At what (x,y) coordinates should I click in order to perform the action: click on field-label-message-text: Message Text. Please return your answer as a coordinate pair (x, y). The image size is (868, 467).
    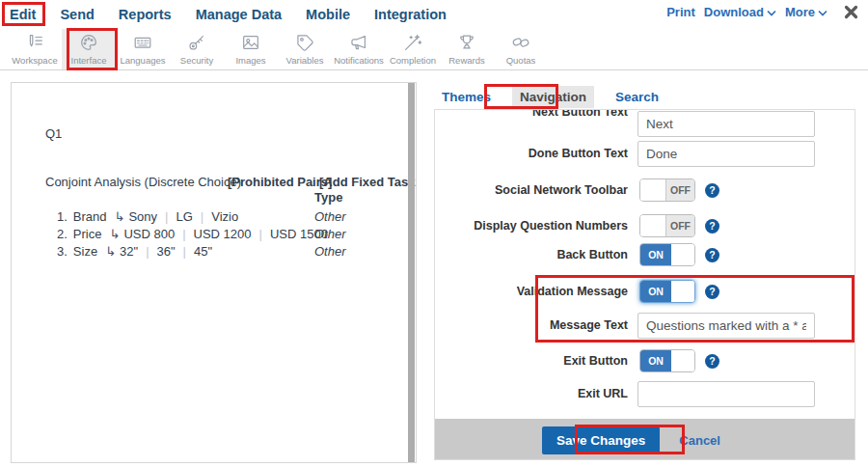
    Looking at the image, I should click on (536, 326).